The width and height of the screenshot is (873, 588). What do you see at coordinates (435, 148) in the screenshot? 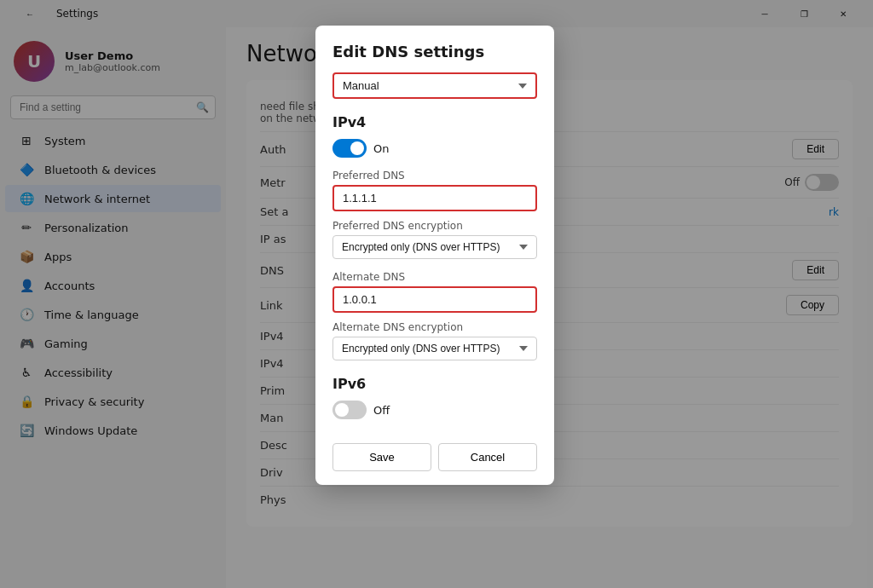
I see `ipv4-toggle-row: On` at bounding box center [435, 148].